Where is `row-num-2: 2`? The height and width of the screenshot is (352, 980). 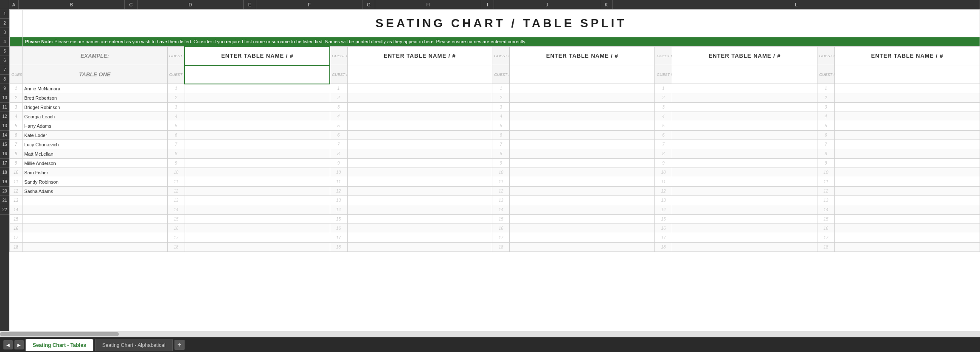 row-num-2: 2 is located at coordinates (5, 23).